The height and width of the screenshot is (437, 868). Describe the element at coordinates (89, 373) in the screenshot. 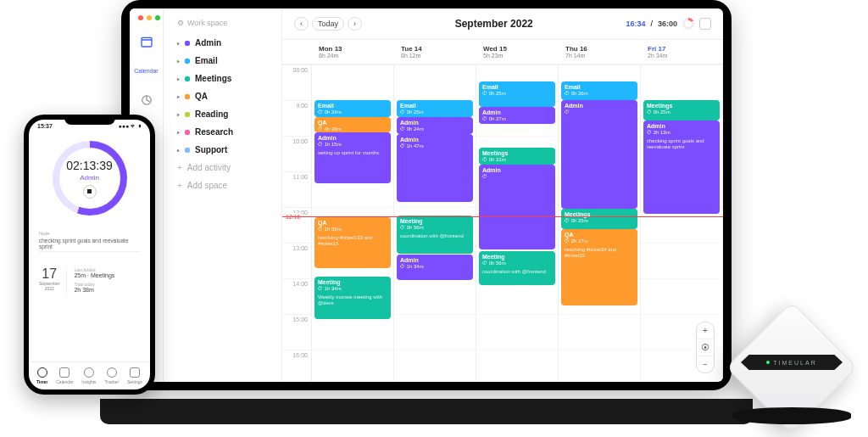

I see `insights-icon` at that location.